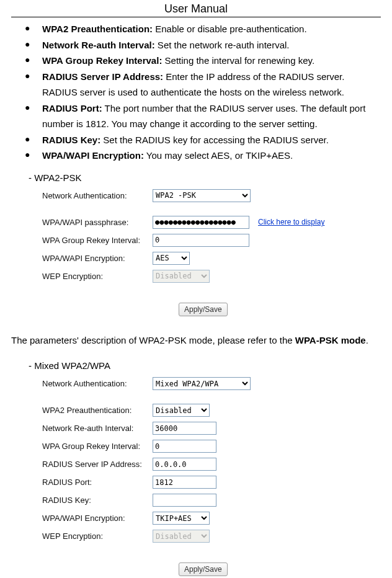  Describe the element at coordinates (215, 140) in the screenshot. I see `desc: Set the RADIUS key for accessing the RAD…` at that location.